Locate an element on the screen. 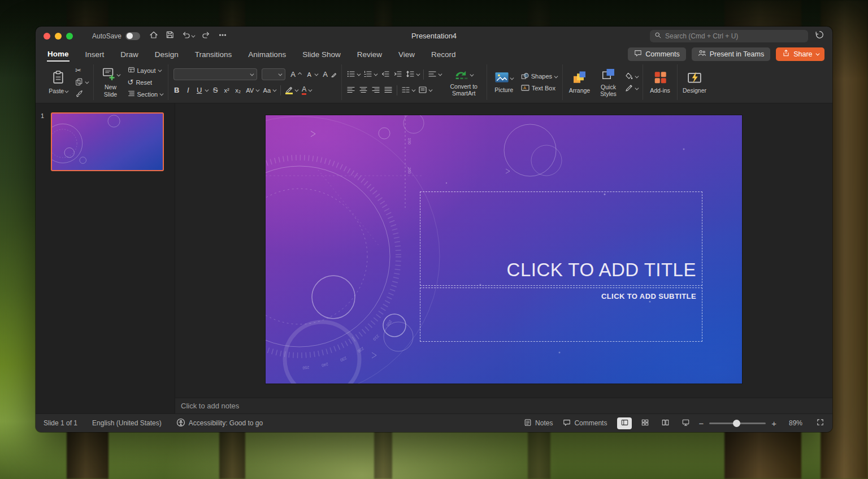 This screenshot has width=868, height=479. divider is located at coordinates (424, 75).